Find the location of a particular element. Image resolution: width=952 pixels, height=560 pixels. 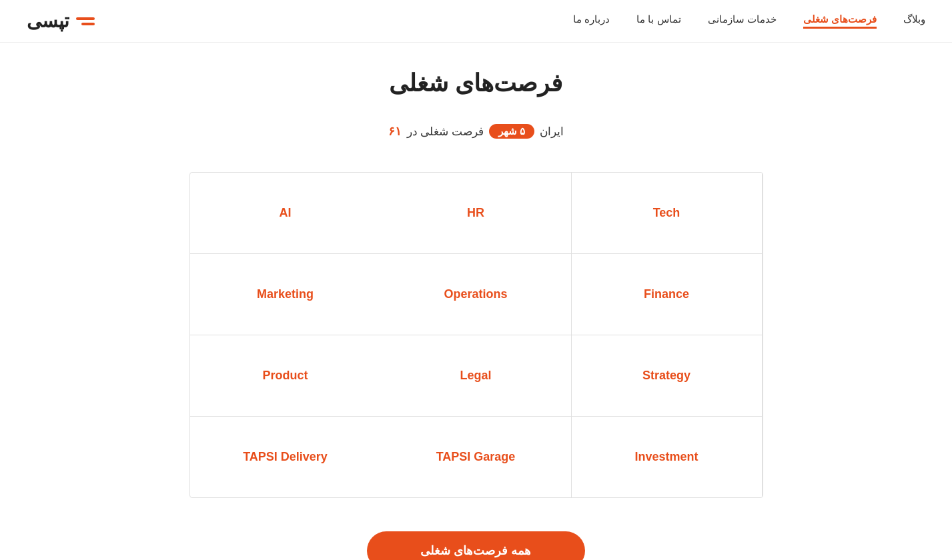

navbar: وبلاگفرصت‌های شغلیخدمات سازمانیتماس با م… is located at coordinates (476, 21).